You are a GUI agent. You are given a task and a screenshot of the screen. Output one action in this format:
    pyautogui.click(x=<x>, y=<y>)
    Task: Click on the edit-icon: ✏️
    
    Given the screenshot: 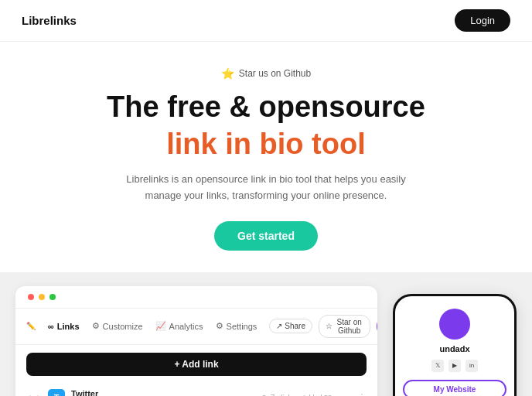 What is the action you would take?
    pyautogui.click(x=31, y=326)
    